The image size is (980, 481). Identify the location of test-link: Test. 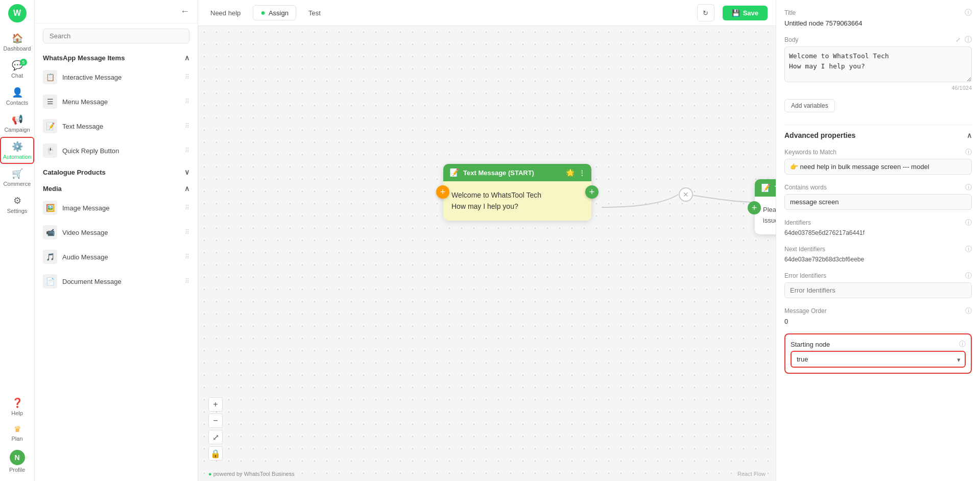
(315, 13).